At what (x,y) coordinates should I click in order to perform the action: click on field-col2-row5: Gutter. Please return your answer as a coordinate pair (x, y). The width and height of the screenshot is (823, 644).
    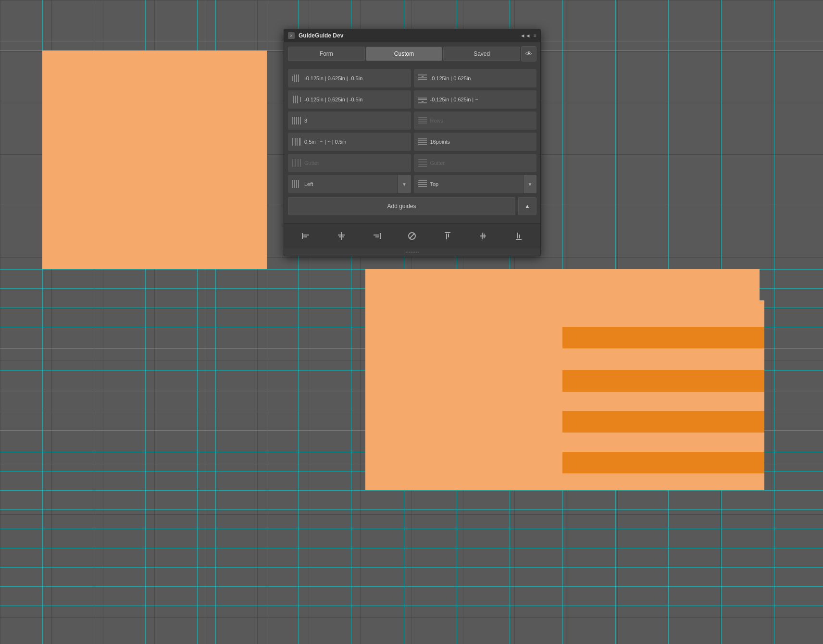
    Looking at the image, I should click on (475, 163).